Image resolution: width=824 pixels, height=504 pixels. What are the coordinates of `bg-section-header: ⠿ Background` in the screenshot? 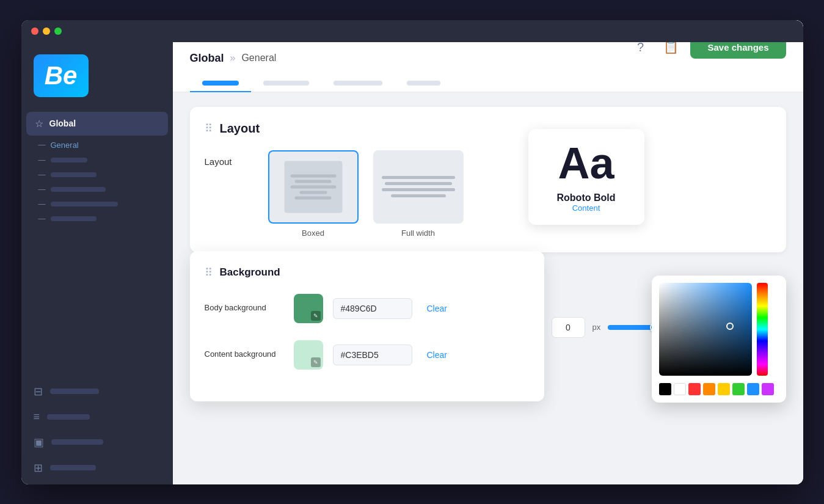 It's located at (367, 272).